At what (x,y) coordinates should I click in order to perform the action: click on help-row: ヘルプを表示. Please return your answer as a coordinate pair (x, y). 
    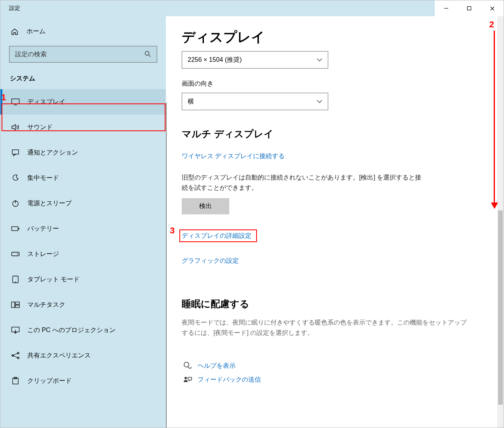
    Looking at the image, I should click on (335, 366).